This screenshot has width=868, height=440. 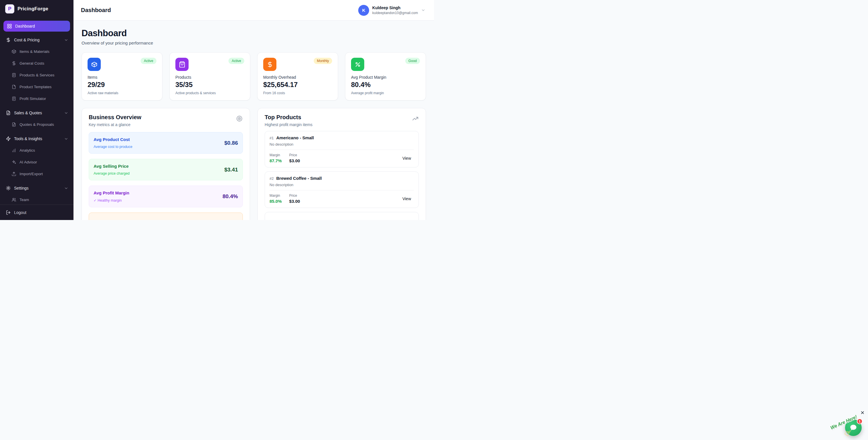 What do you see at coordinates (412, 61) in the screenshot?
I see `status-badge: Good` at bounding box center [412, 61].